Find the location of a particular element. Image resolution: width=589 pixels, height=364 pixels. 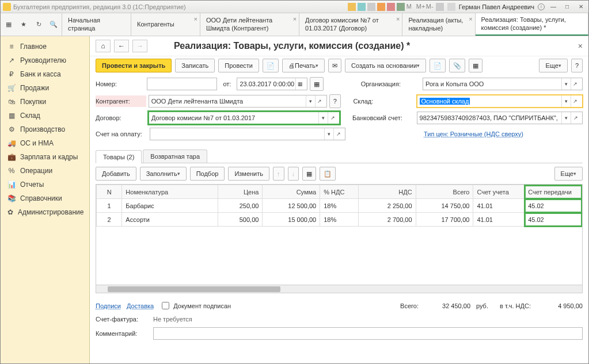

tab-start: Начальная страница is located at coordinates (97, 24).